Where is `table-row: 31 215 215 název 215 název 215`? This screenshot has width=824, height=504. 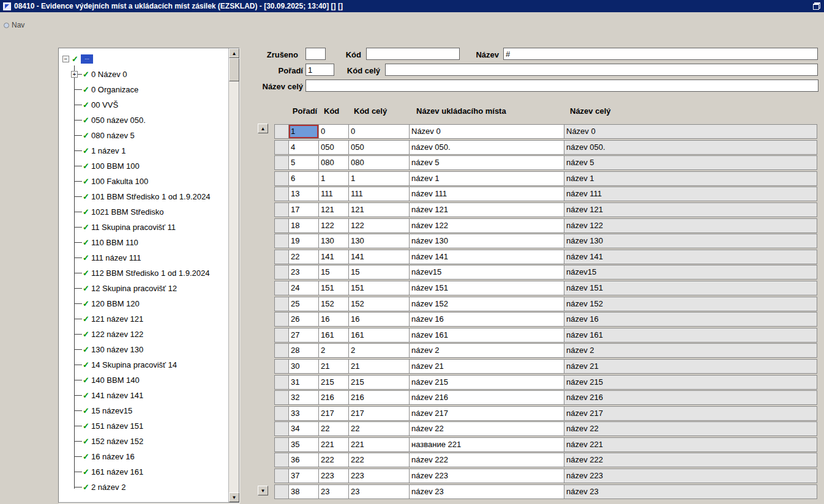
table-row: 31 215 215 název 215 název 215 is located at coordinates (546, 382).